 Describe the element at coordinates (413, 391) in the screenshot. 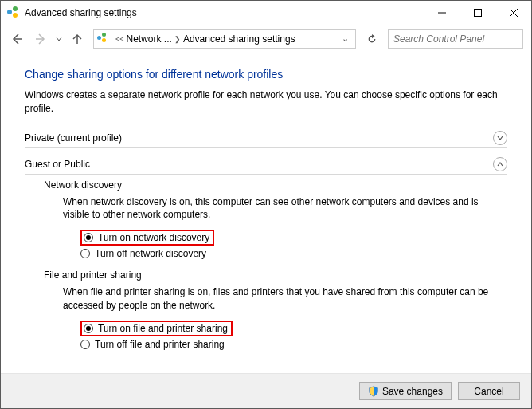

I see `button-label: Save changes` at that location.